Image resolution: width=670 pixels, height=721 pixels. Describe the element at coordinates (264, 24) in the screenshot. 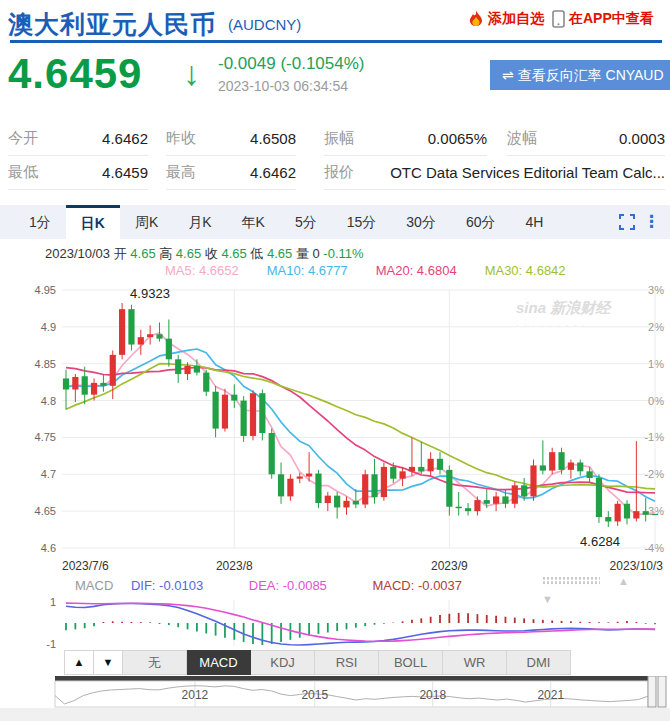

I see `symbol-code: (AUDCNY)` at that location.